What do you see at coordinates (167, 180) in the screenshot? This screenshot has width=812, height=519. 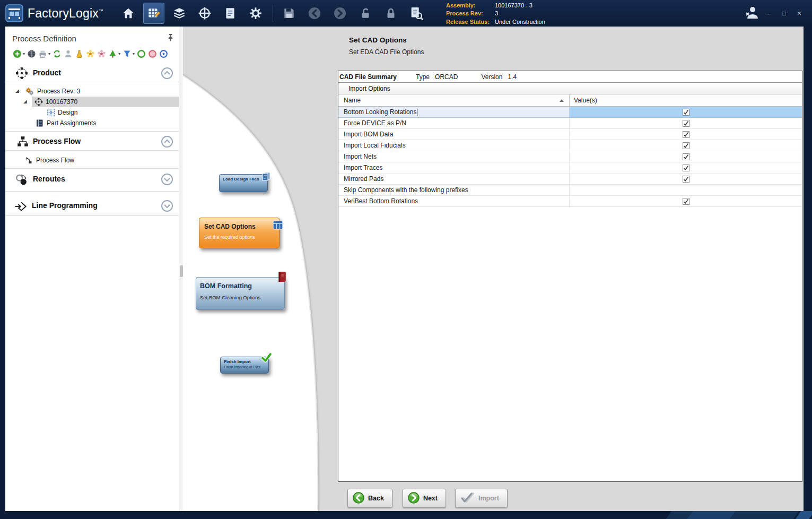 I see `collapse-down-icon` at bounding box center [167, 180].